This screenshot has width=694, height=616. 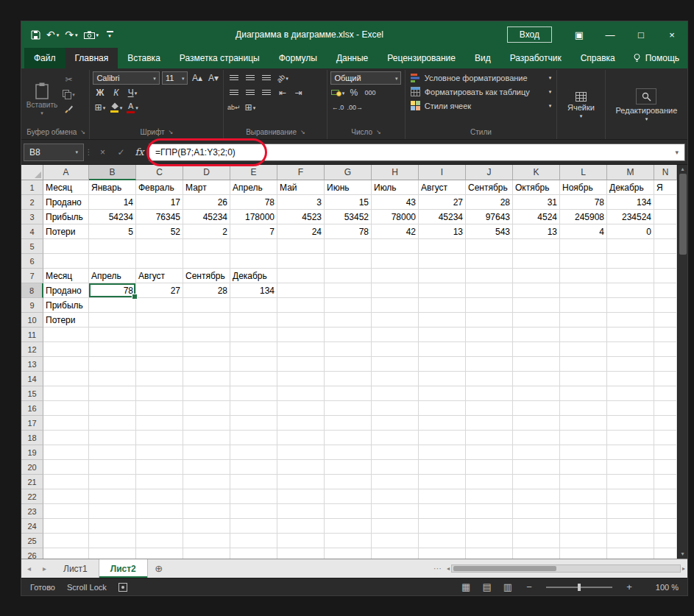 I want to click on orientation-button: ab▾, so click(x=283, y=78).